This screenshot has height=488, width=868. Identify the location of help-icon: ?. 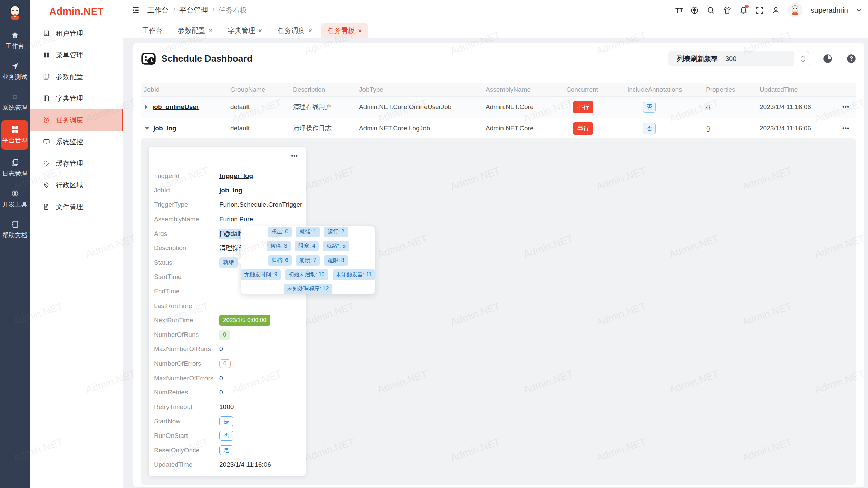
(851, 59).